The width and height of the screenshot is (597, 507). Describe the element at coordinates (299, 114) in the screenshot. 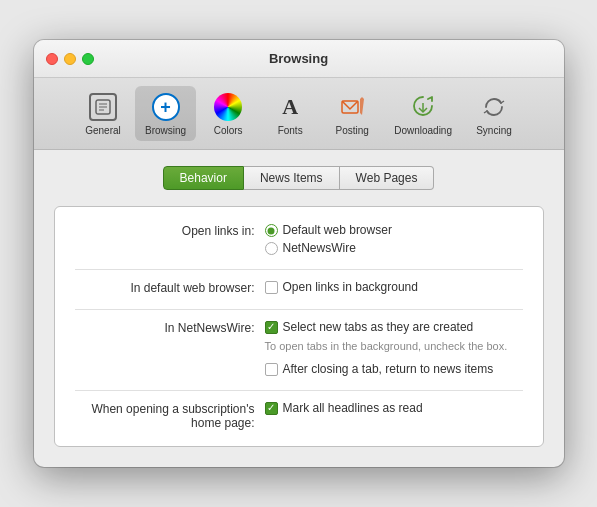

I see `toolbar: General Browsing Colors A Fonts` at that location.